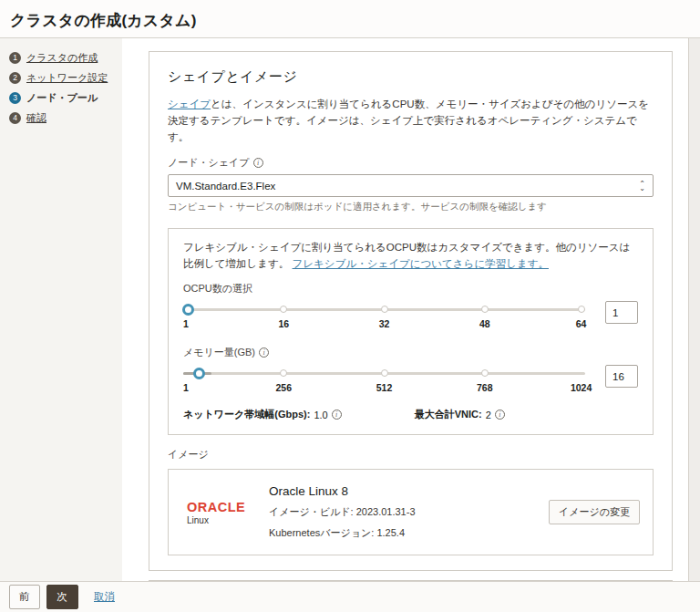 The image size is (700, 612). What do you see at coordinates (410, 162) in the screenshot?
I see `node-shape-label-row: ノード・シェイプ i` at bounding box center [410, 162].